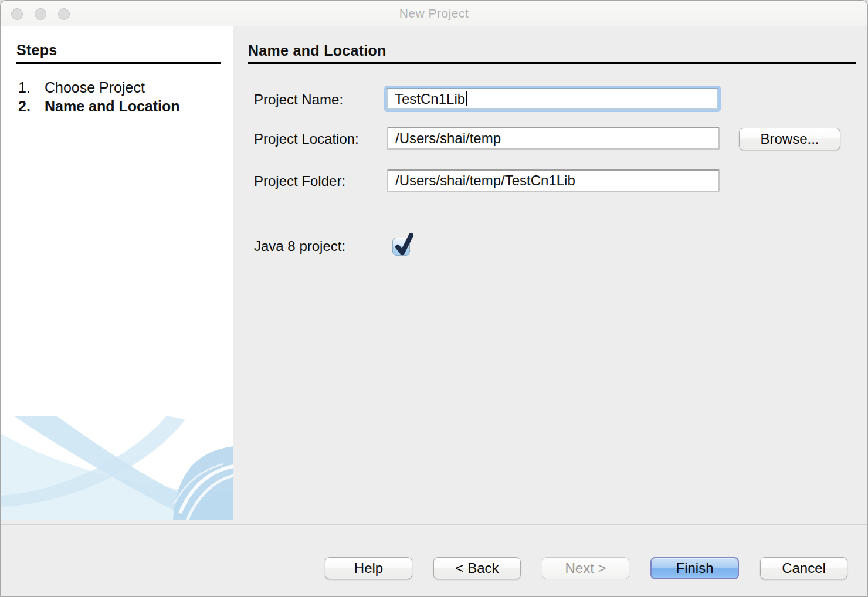 Image resolution: width=868 pixels, height=597 pixels. Describe the element at coordinates (118, 53) in the screenshot. I see `steps-heading: Steps` at that location.